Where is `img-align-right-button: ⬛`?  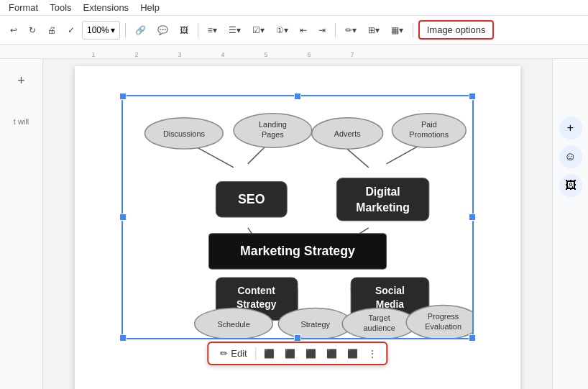
img-align-right-button: ⬛ is located at coordinates (311, 354).